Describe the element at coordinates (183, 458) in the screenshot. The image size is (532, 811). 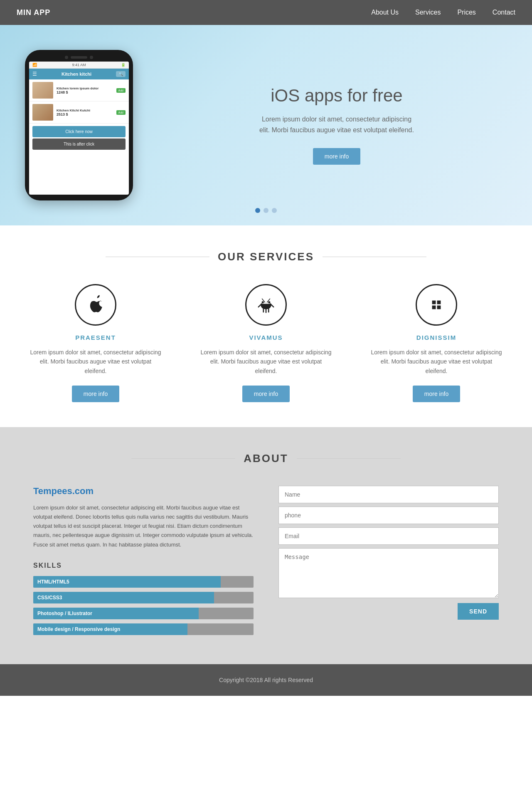
I see `about-title-line-left` at that location.